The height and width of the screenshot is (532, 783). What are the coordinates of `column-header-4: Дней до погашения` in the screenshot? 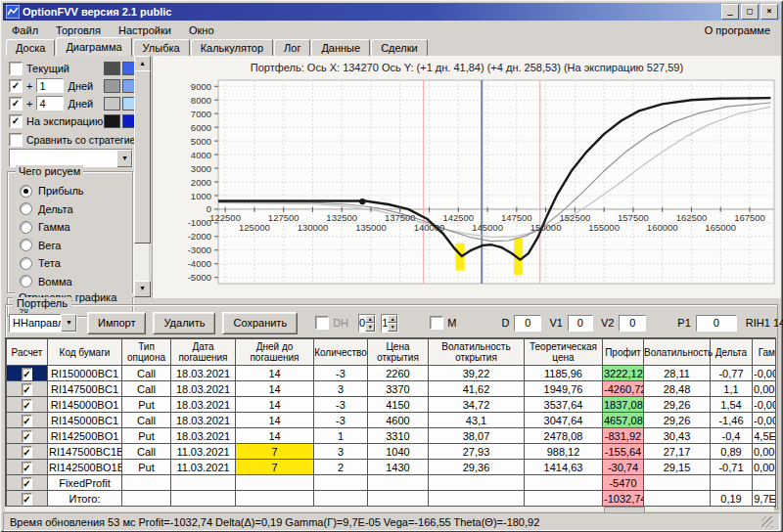 It's located at (275, 352).